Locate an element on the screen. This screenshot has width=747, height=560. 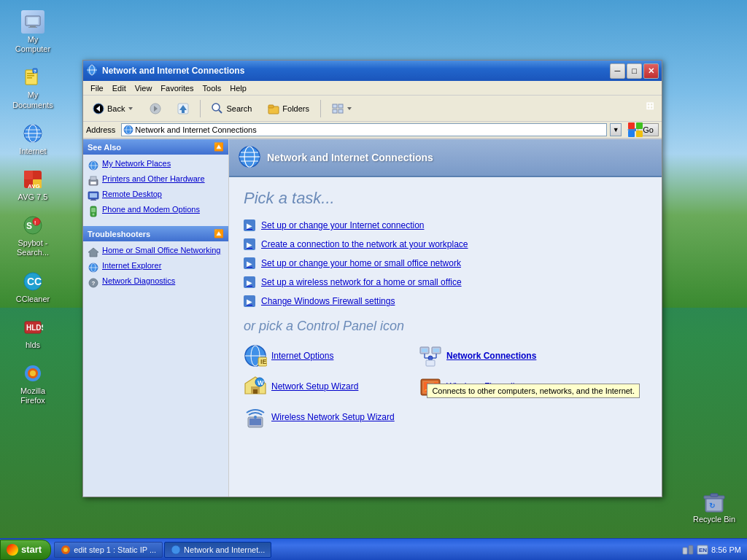
desktop-icon-firefox: Mozilla Firefox is located at coordinates (33, 384).